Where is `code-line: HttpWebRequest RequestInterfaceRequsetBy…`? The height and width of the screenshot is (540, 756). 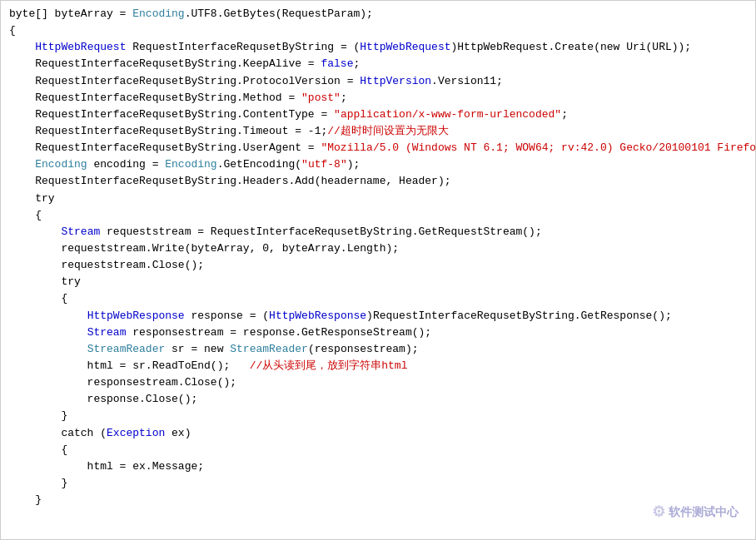 code-line: HttpWebRequest RequestInterfaceRequsetBy… is located at coordinates (378, 47).